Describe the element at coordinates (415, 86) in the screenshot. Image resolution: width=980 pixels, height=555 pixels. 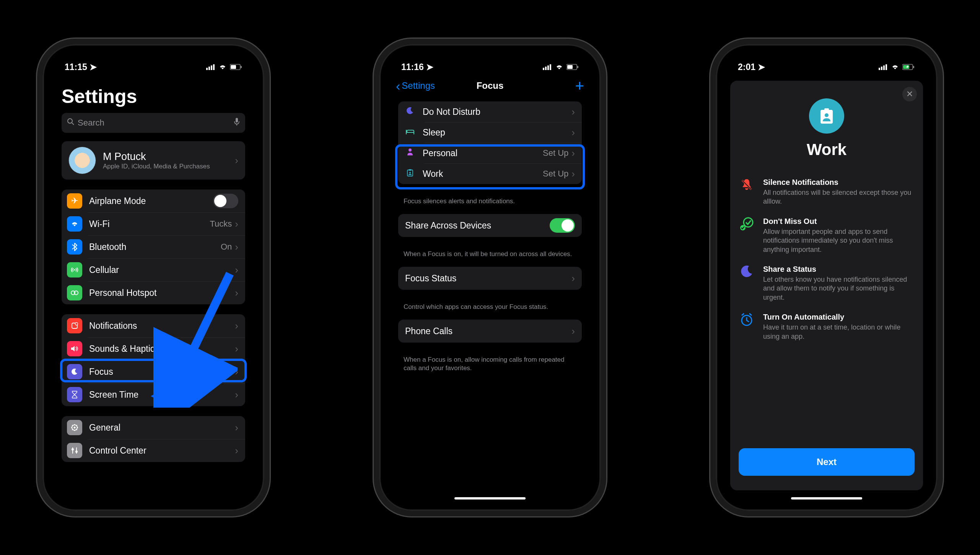
I see `back-button: ‹Settings` at that location.